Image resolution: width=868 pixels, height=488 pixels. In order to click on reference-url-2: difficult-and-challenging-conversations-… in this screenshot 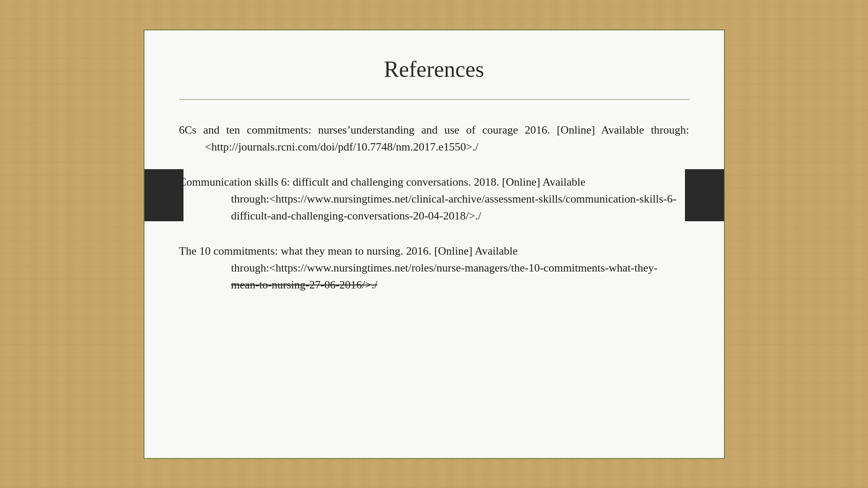, I will do `click(447, 216)`.